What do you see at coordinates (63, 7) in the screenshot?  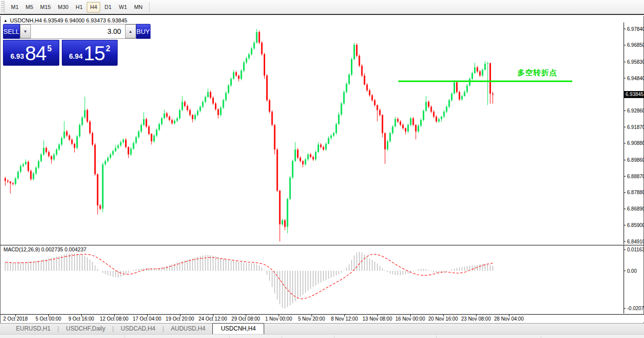 I see `timeframe-button-m30: M30` at bounding box center [63, 7].